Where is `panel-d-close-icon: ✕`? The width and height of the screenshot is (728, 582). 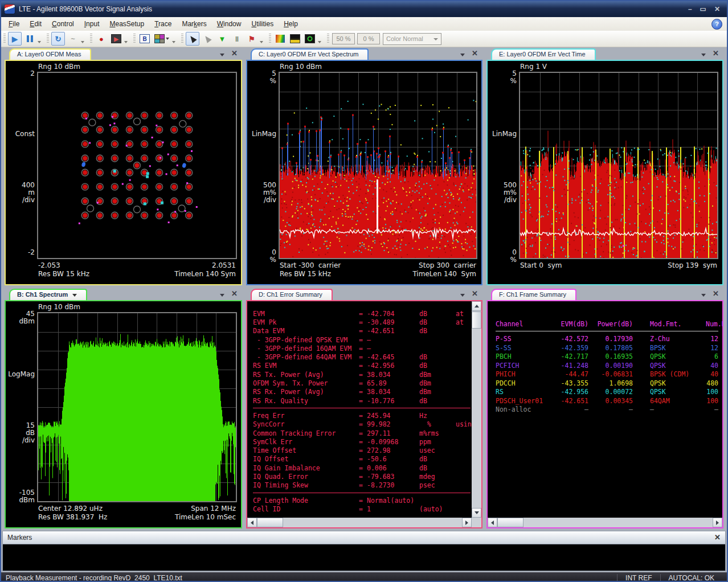
panel-d-close-icon: ✕ is located at coordinates (475, 294).